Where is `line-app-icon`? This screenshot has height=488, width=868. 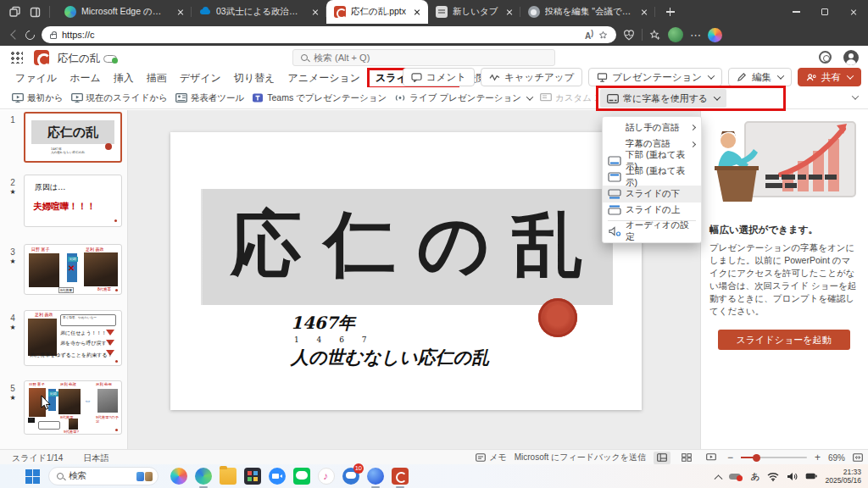 line-app-icon is located at coordinates (302, 476).